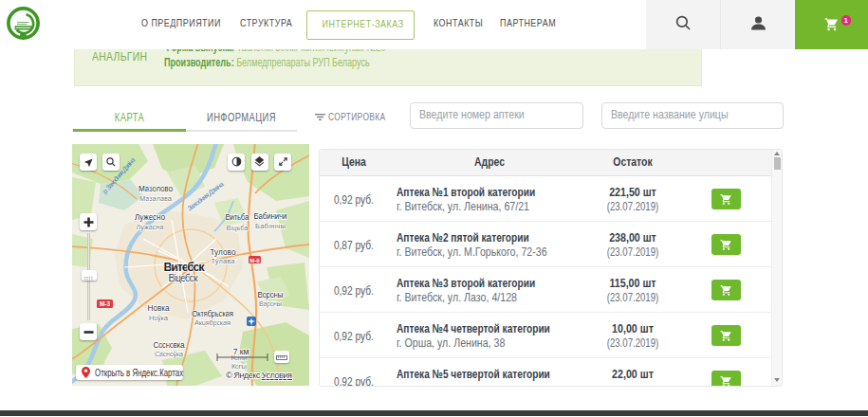  What do you see at coordinates (224, 262) in the screenshot?
I see `svg-text: Тулава` at bounding box center [224, 262].